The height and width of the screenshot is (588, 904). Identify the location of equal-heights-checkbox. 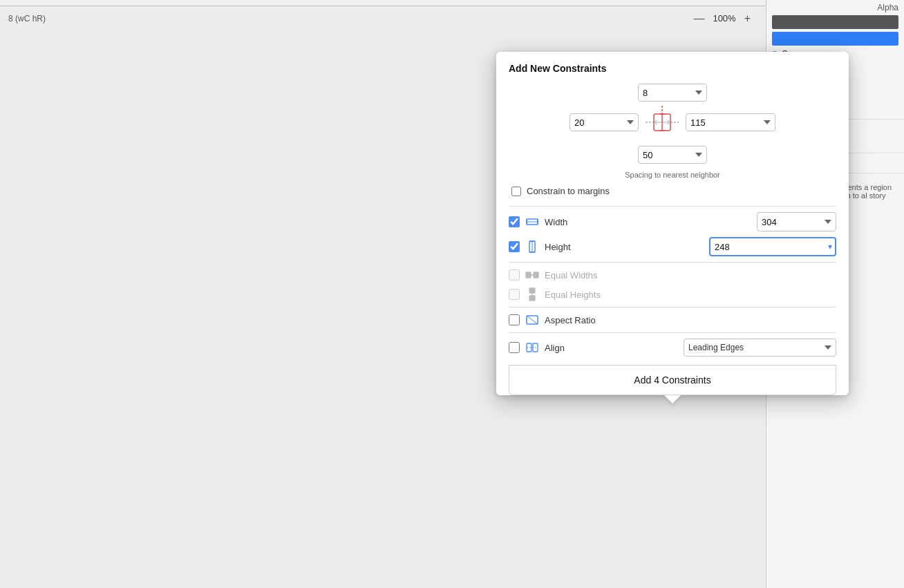
(514, 294).